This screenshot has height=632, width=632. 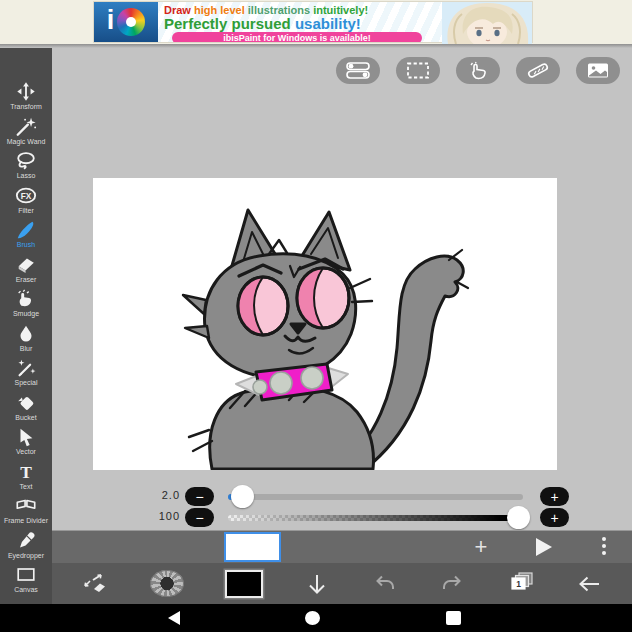 What do you see at coordinates (598, 70) in the screenshot?
I see `material-button` at bounding box center [598, 70].